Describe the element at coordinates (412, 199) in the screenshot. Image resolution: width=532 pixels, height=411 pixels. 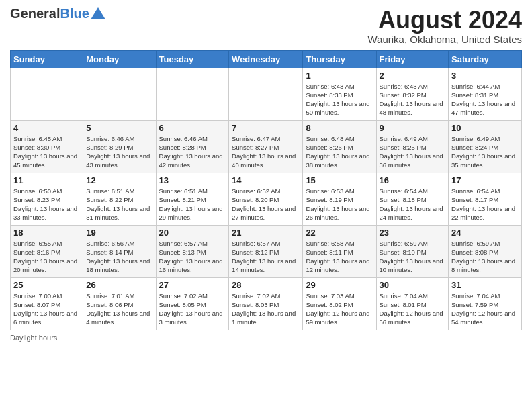
I see `calendar-cell-2-5: 16Sunrise: 6:54 AM Sunset: 8:18 PM Dayli…` at that location.